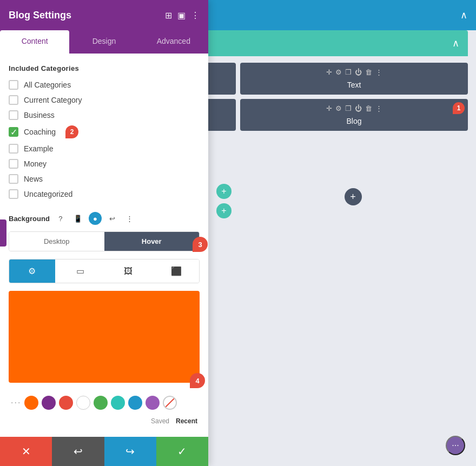  What do you see at coordinates (153, 403) in the screenshot?
I see `color-swatch-light-purple` at bounding box center [153, 403].